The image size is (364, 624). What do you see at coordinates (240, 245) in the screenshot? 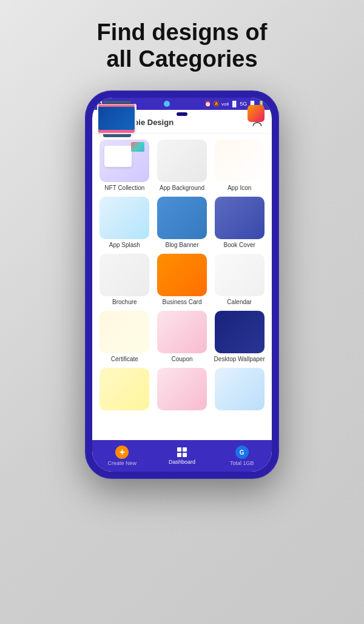
I see `category-label-book-cover: Book Cover` at bounding box center [240, 245].